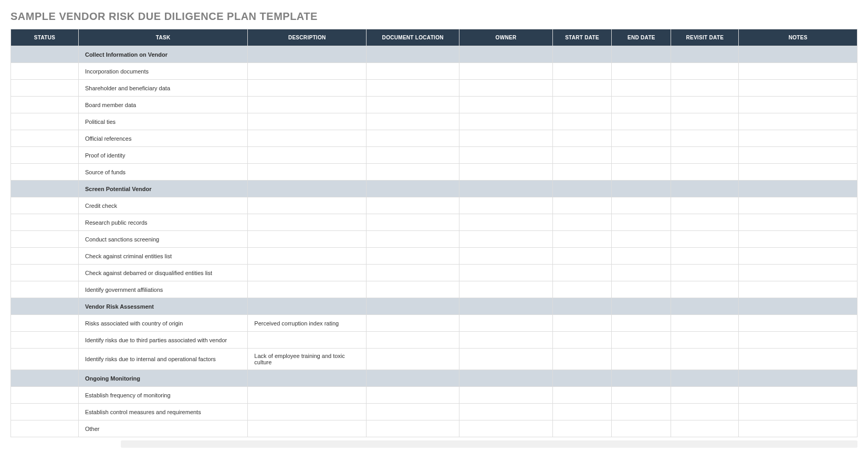  Describe the element at coordinates (163, 307) in the screenshot. I see `cell-task: Vendor Risk Assessment` at that location.